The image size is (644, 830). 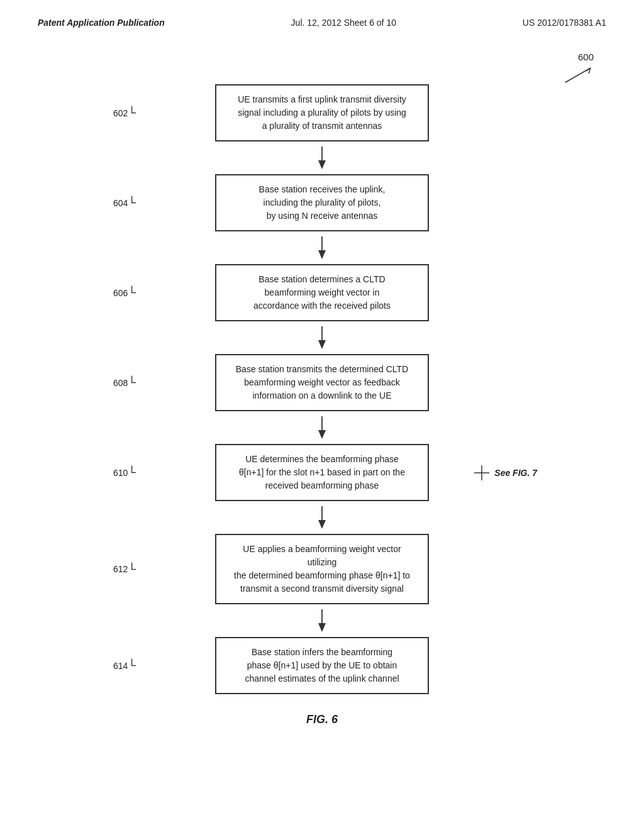 What do you see at coordinates (505, 473) in the screenshot?
I see `see-fig-ref: See FIG. 7` at bounding box center [505, 473].